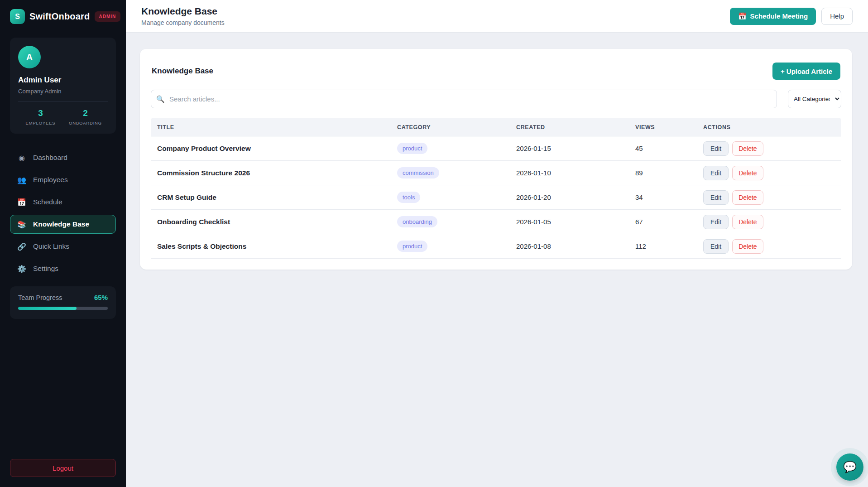  Describe the element at coordinates (464, 99) in the screenshot. I see `search-input` at that location.